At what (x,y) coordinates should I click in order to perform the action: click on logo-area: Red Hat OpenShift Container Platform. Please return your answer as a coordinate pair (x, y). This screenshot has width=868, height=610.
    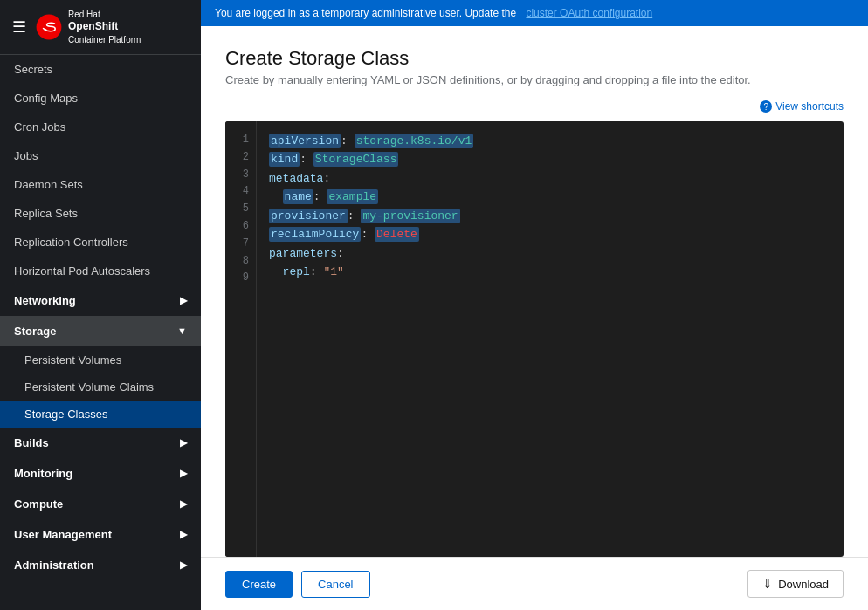
    Looking at the image, I should click on (87, 27).